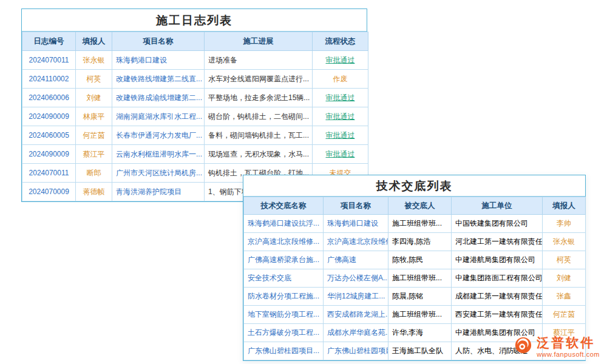 The height and width of the screenshot is (364, 607). What do you see at coordinates (158, 174) in the screenshot?
I see `project-cell: 广州市天河区统计局机房...` at bounding box center [158, 174].